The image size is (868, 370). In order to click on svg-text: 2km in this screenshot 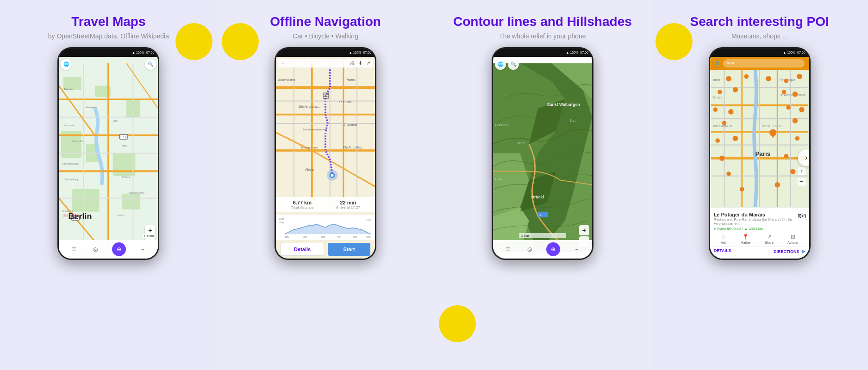, I will do `click(305, 237)`.